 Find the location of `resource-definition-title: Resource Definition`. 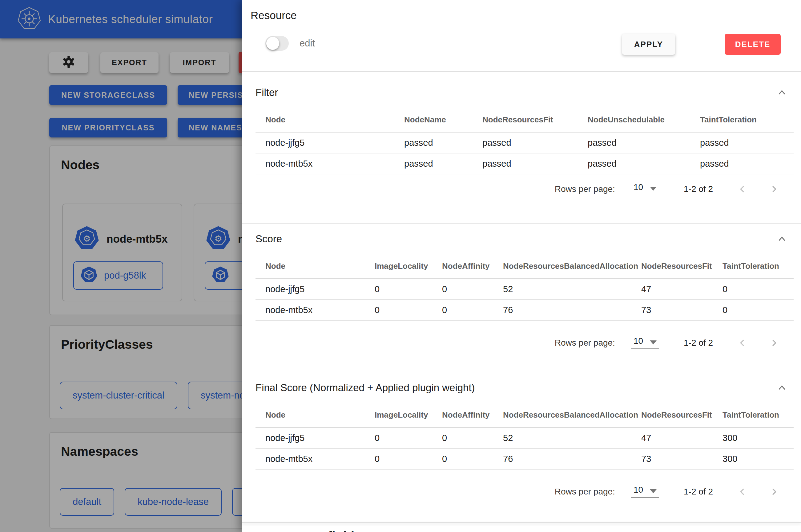

resource-definition-title: Resource Definition is located at coordinates (526, 531).